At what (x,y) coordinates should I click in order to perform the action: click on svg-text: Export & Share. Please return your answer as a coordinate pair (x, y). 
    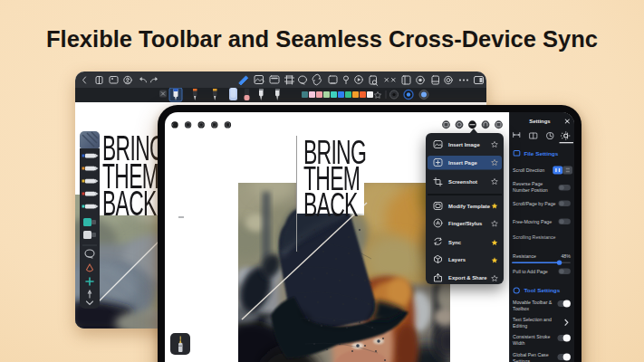
    Looking at the image, I should click on (467, 278).